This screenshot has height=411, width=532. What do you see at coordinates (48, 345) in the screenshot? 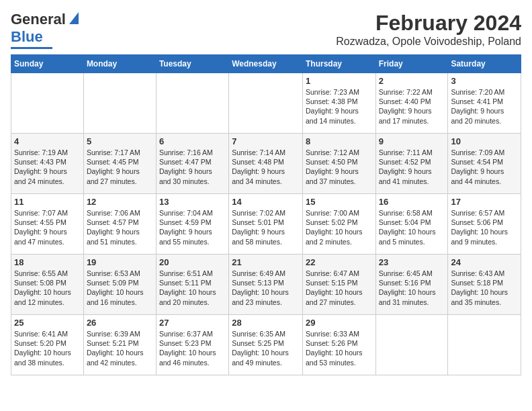
I see `calendar-cell: 25Sunrise: 6:41 AM Sunset: 5:20 PM Dayli…` at bounding box center [48, 345].